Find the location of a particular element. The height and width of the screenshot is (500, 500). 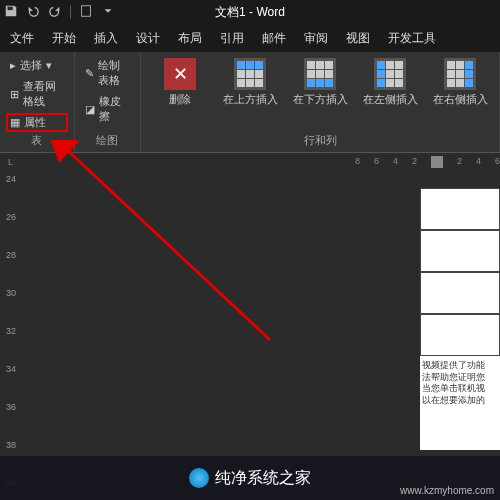

properties-button: ▦ 属性 is located at coordinates (37, 122).